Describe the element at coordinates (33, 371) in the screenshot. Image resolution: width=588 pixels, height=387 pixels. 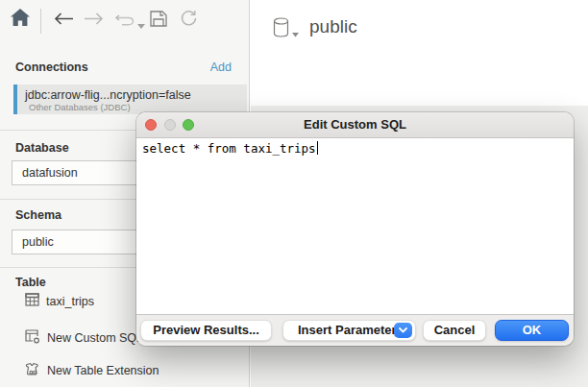
I see `table-extension-icon` at that location.